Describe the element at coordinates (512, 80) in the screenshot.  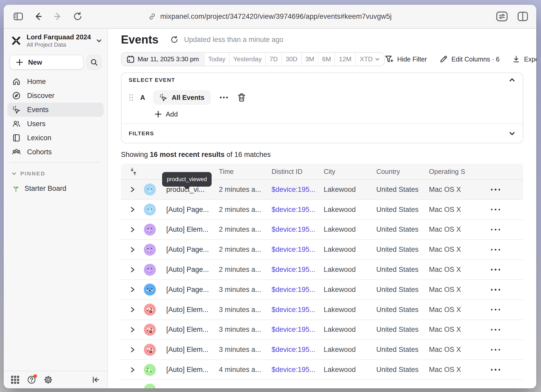
I see `collapse-section-icon` at that location.